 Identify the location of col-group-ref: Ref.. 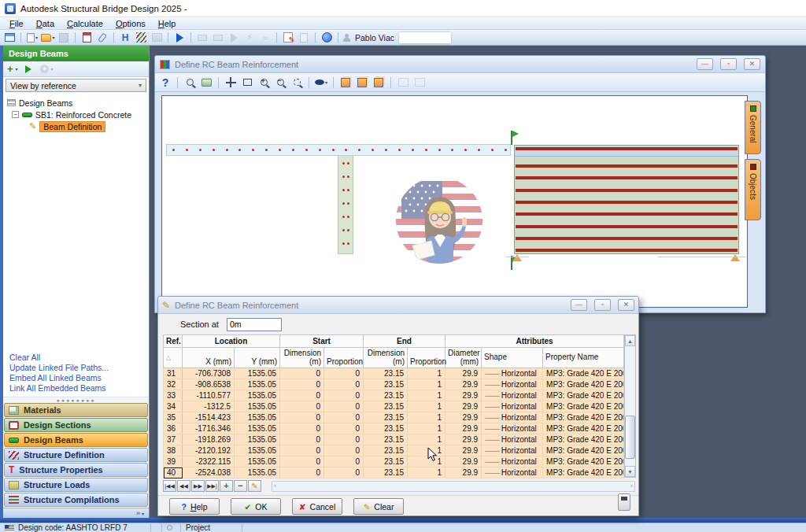
(173, 342).